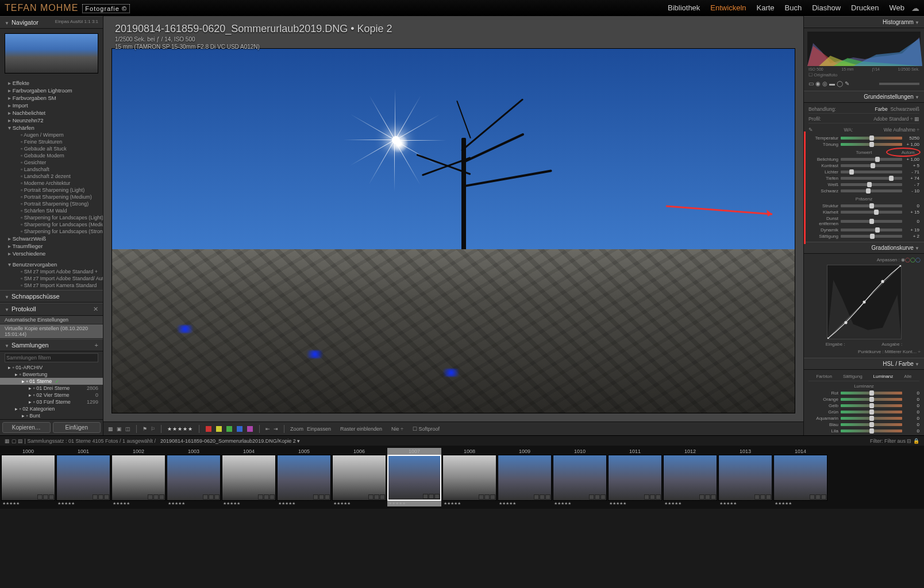 The height and width of the screenshot is (588, 924). What do you see at coordinates (462, 477) in the screenshot?
I see `filmstrip: 1000★★★★★1001★★★★★1002★★★★★1003★★★★★1004…` at bounding box center [462, 477].